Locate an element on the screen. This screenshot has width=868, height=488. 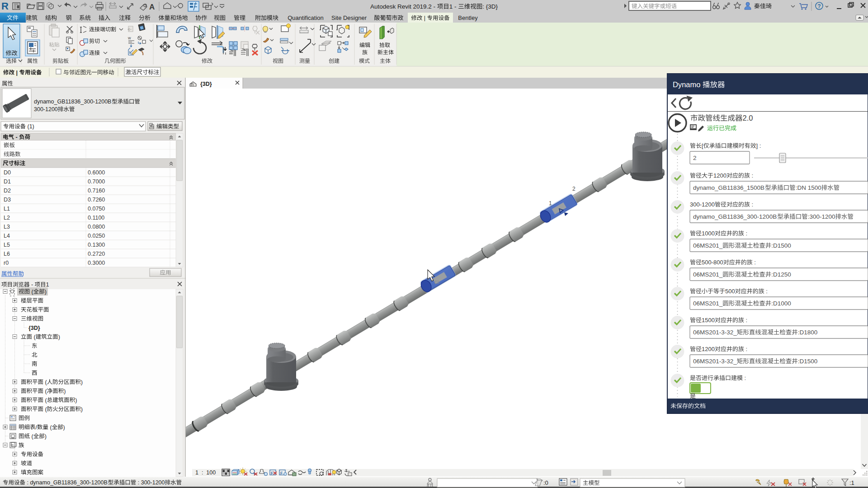
svg-text:: {3D}: : {3D} is located at coordinates (490, 6).